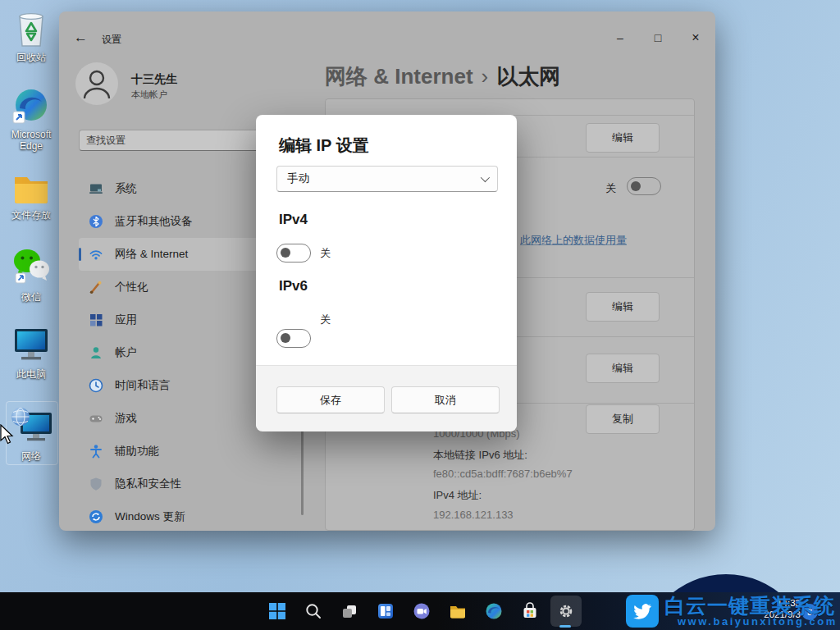 Image resolution: width=840 pixels, height=630 pixels. Describe the element at coordinates (623, 368) in the screenshot. I see `edit-button: 编辑` at that location.